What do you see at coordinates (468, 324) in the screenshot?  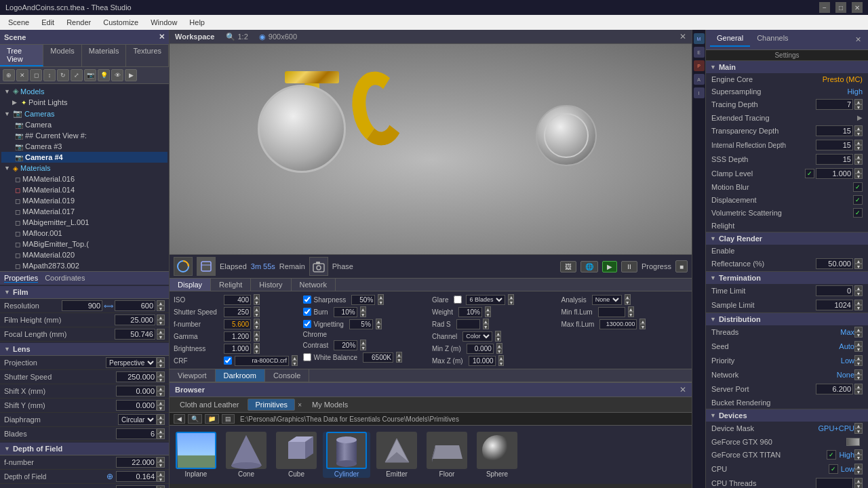 I see `rads-input` at bounding box center [468, 324].